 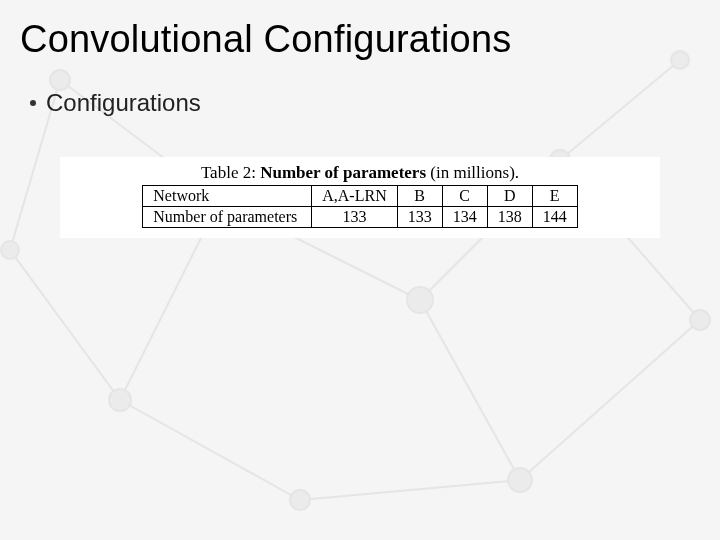 I want to click on table-caption: Table 2: Number of parameters (in millio…, so click(x=360, y=173).